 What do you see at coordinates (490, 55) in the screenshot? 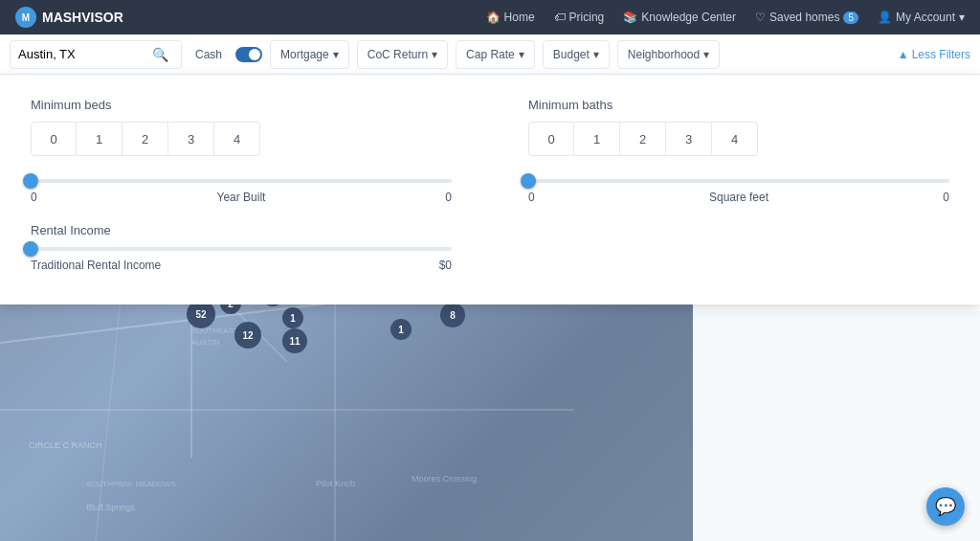
I see `filter-bar: 🔍 Cash Mortgage ▾ CoC Return ▾ Cap Rate …` at bounding box center [490, 55].